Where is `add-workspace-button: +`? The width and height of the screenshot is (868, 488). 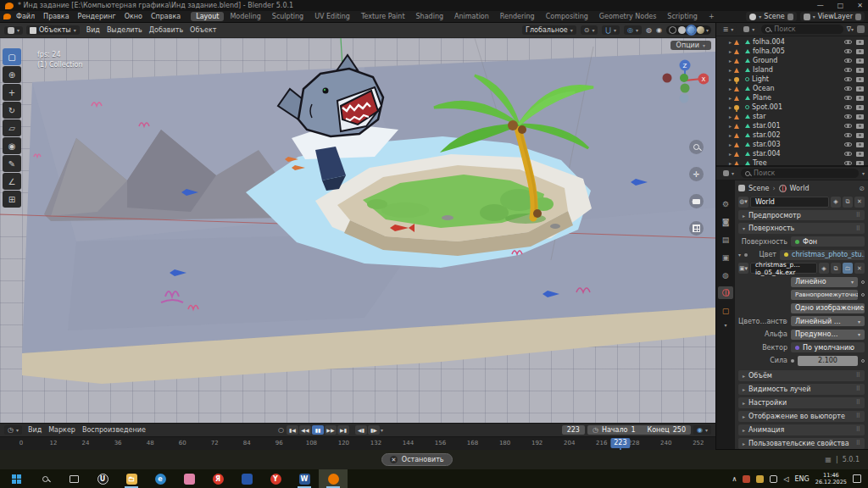
add-workspace-button: + is located at coordinates (712, 17).